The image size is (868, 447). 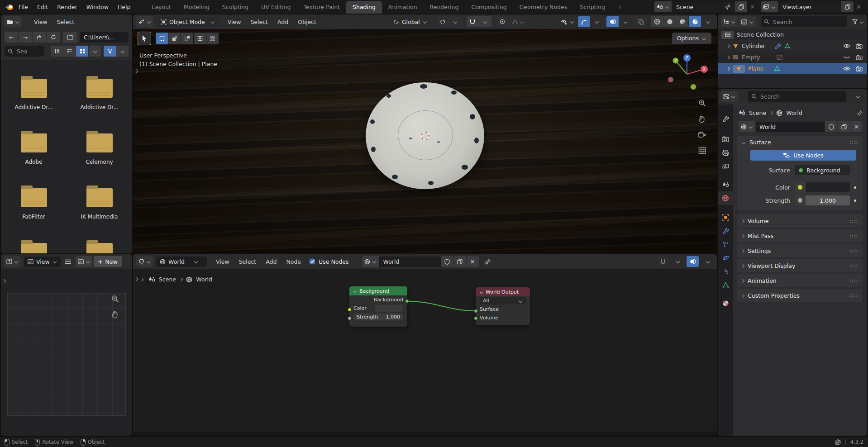 What do you see at coordinates (460, 262) in the screenshot?
I see `copy-world-button` at bounding box center [460, 262].